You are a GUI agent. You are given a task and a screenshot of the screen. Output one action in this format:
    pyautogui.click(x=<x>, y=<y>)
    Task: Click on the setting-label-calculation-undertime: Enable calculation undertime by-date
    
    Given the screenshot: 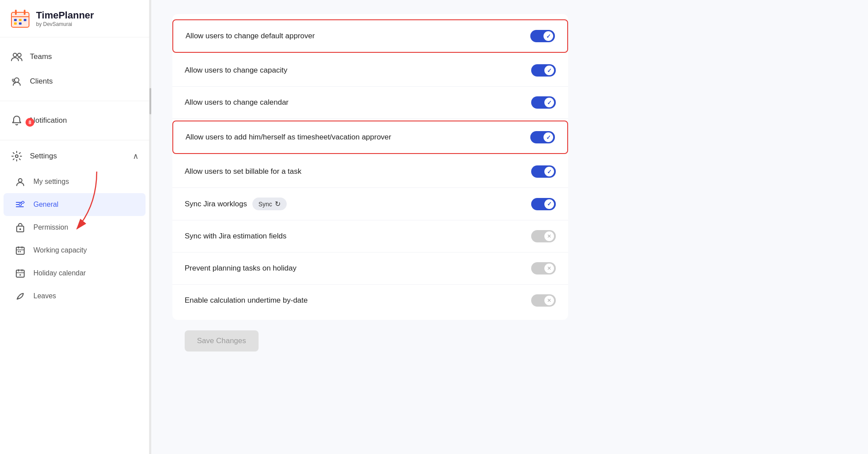 What is the action you would take?
    pyautogui.click(x=246, y=300)
    